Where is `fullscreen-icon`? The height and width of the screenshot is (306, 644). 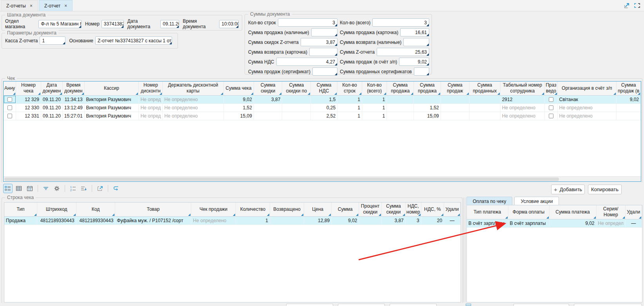
fullscreen-icon is located at coordinates (637, 5).